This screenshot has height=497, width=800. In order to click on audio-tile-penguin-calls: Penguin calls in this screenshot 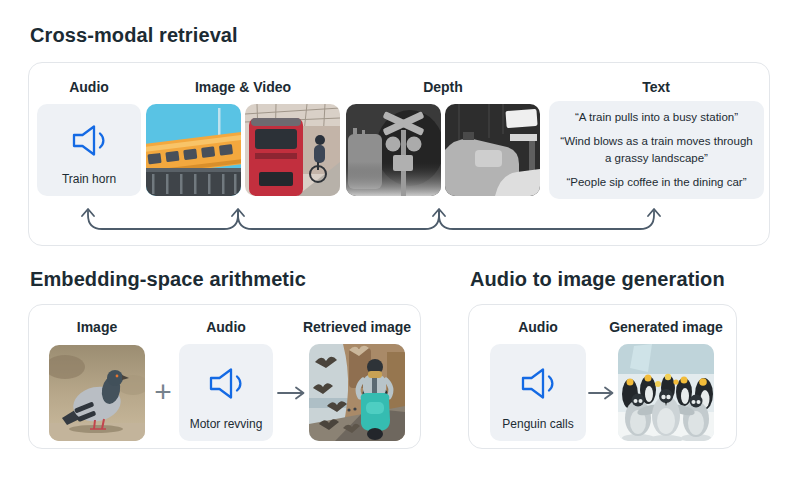, I will do `click(538, 392)`.